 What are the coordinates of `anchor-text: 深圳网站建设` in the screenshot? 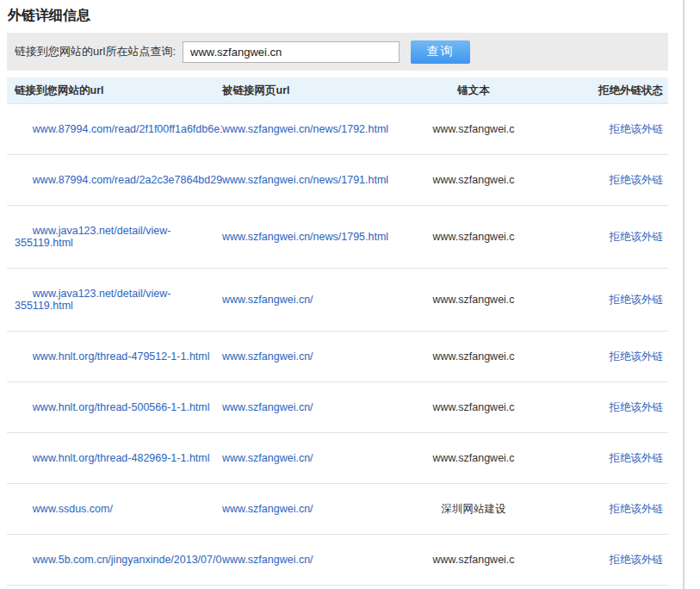 It's located at (474, 509).